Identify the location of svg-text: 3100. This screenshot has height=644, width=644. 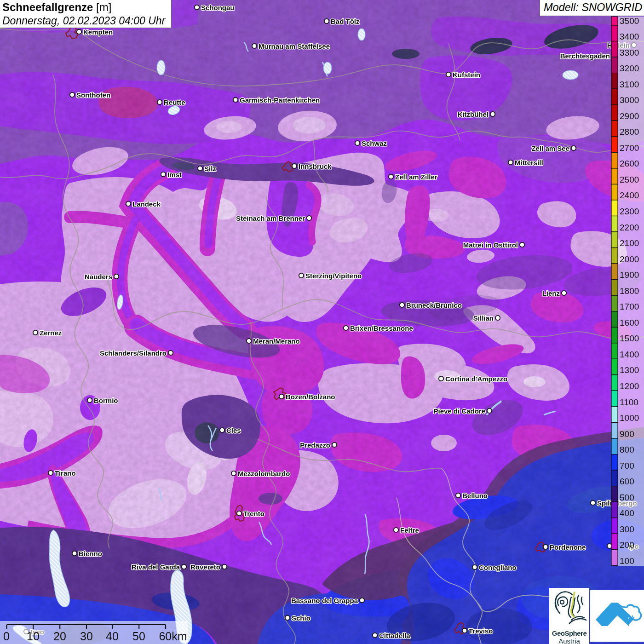
(629, 85).